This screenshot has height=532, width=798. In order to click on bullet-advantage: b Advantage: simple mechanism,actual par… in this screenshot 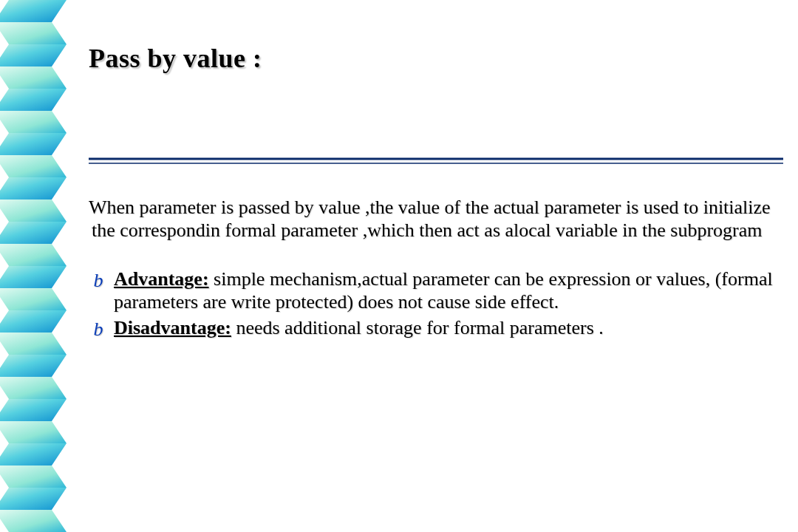, I will do `click(447, 291)`.